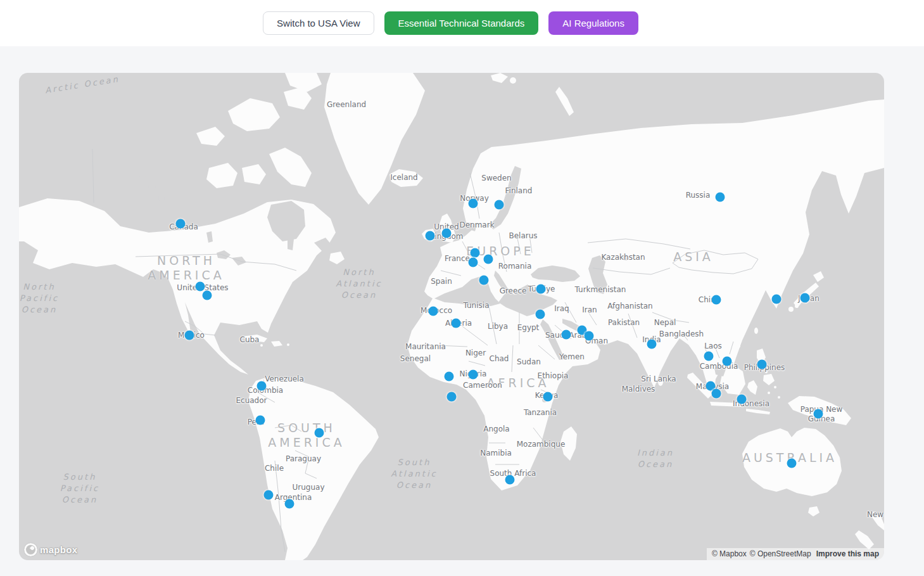 The width and height of the screenshot is (924, 576). I want to click on mapbox-logo-icon, so click(30, 550).